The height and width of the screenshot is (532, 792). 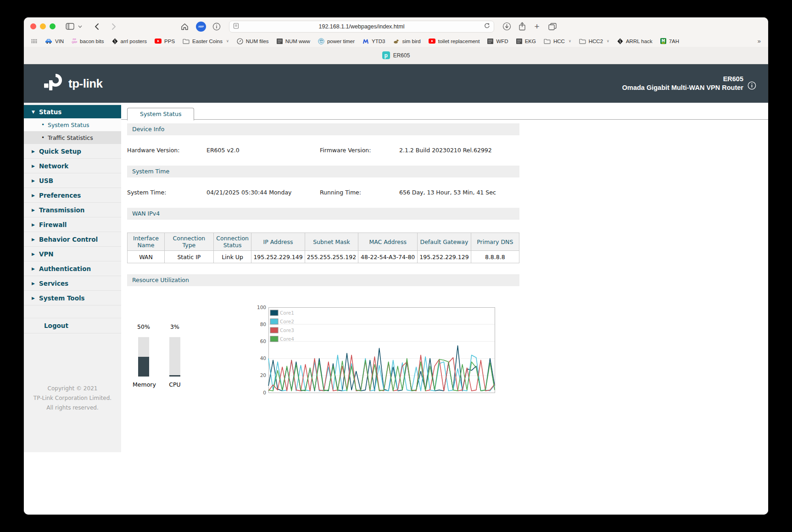 I want to click on tab-system-status: System Status, so click(x=161, y=114).